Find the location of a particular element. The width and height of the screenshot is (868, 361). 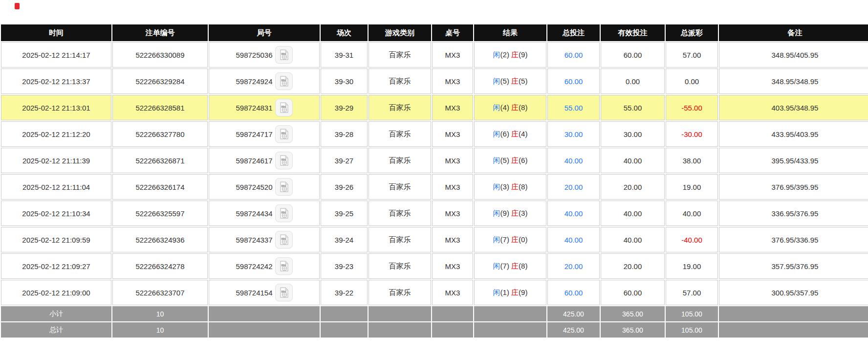

time-cell: 2025-02-12 21:09:27 is located at coordinates (56, 266).